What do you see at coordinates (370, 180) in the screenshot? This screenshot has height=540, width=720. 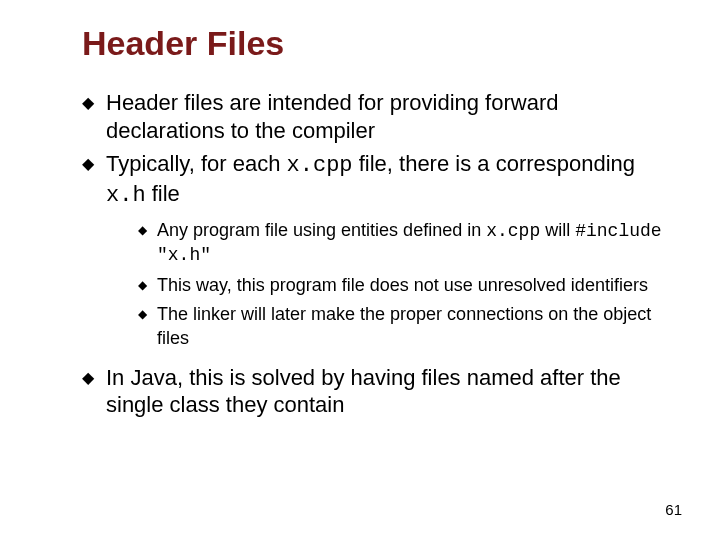 I see `bullet-item: ◆ Typically, for each x.cpp file, there …` at bounding box center [370, 180].